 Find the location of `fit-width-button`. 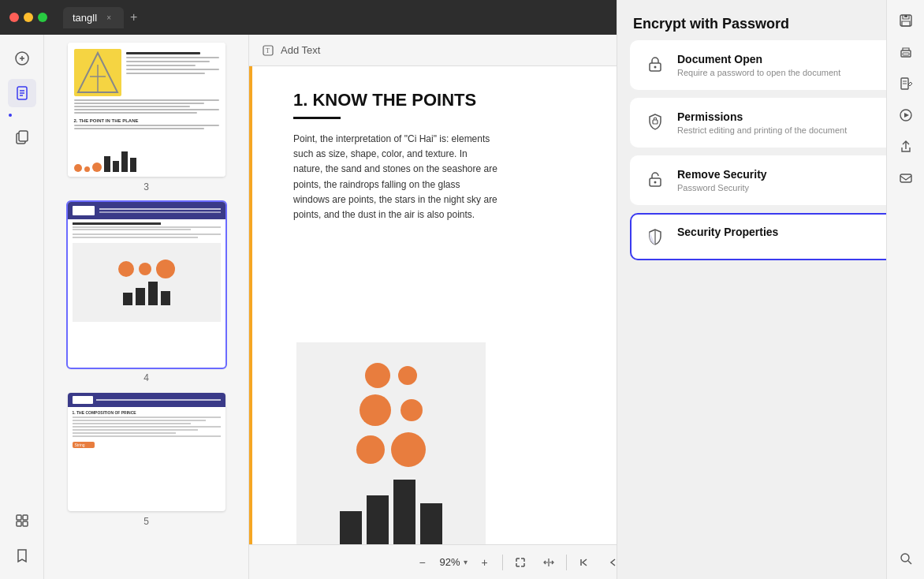

fit-width-button is located at coordinates (549, 562).